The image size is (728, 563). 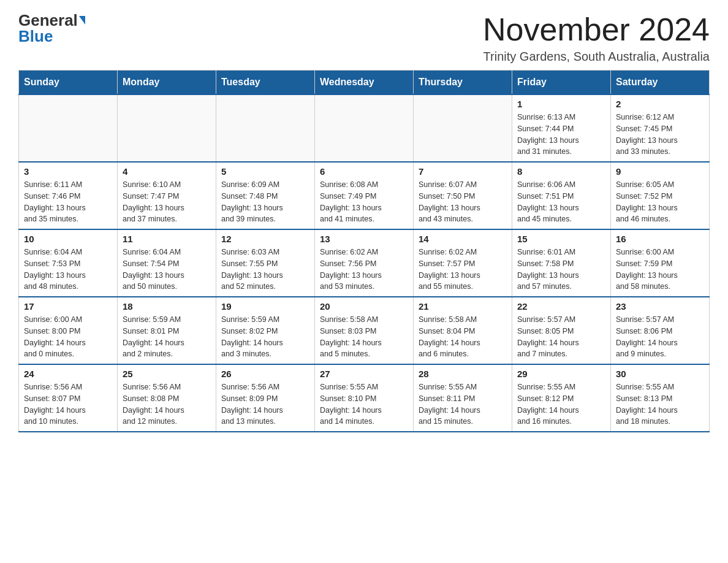 I want to click on day-number: 22, so click(x=561, y=307).